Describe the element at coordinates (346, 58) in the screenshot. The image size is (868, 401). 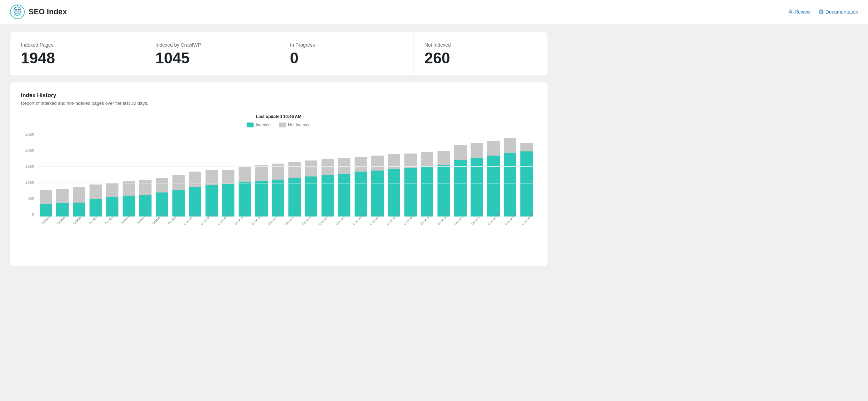
I see `stat-in-progress-value: 0` at that location.